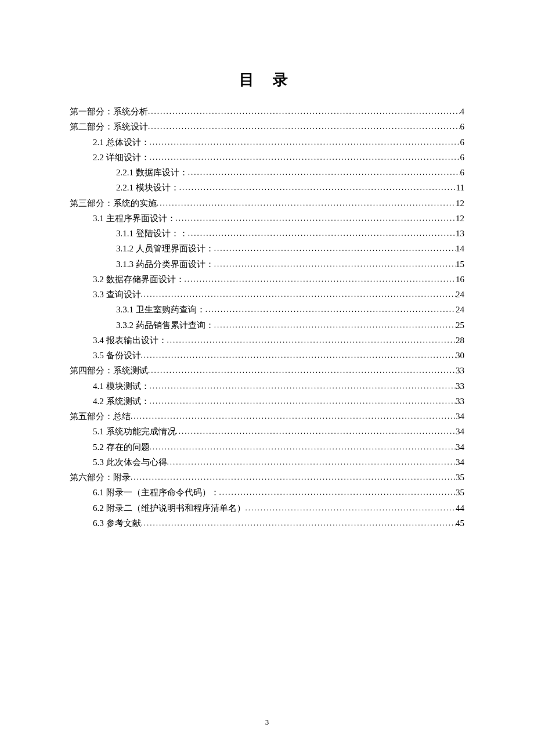 This screenshot has height=756, width=534. What do you see at coordinates (460, 523) in the screenshot?
I see `toc-entry-page: 45` at bounding box center [460, 523].